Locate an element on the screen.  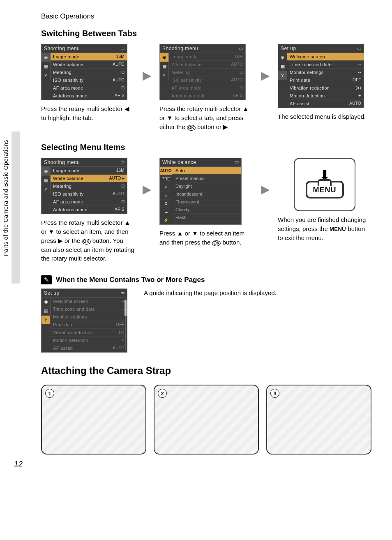
section2-title: Selecting Menu Items is located at coordinates (206, 147).